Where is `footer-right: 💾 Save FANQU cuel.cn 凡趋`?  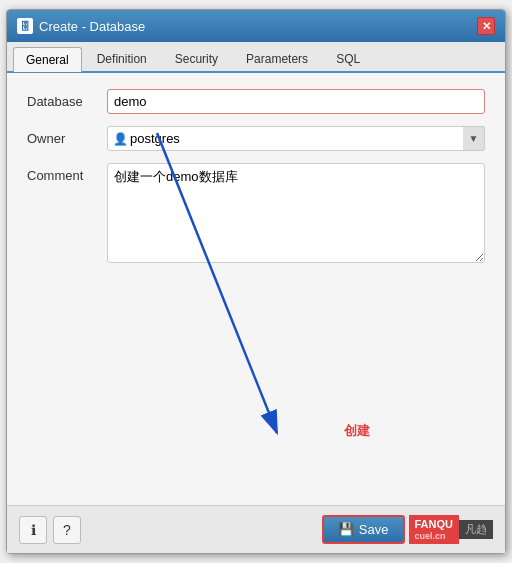
footer-right: 💾 Save FANQU cuel.cn 凡趋 is located at coordinates (408, 530).